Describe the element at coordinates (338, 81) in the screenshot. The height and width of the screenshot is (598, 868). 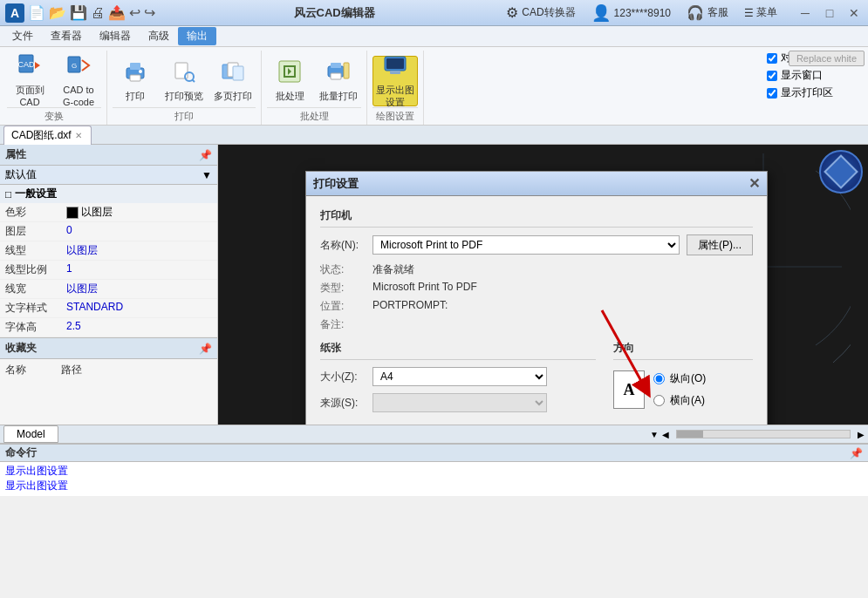
I see `batch-print-button: 批量打印` at that location.